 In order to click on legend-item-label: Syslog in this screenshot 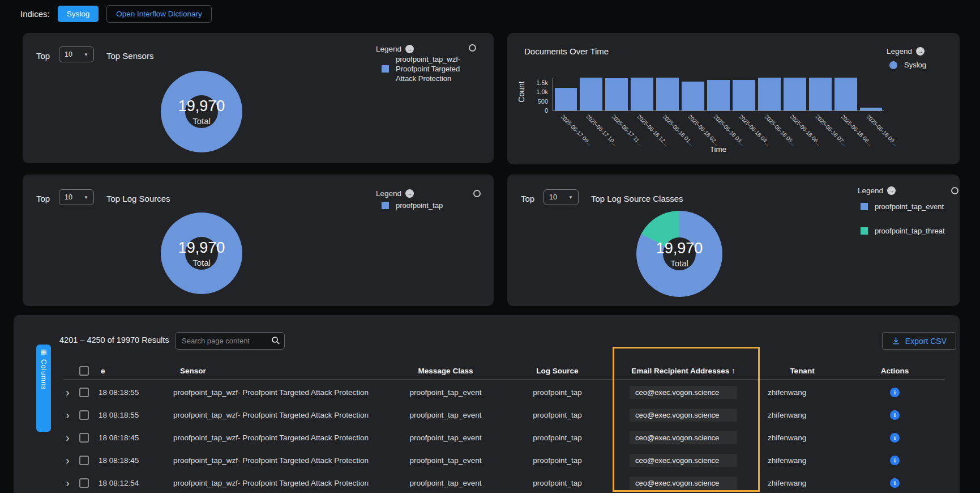, I will do `click(915, 65)`.